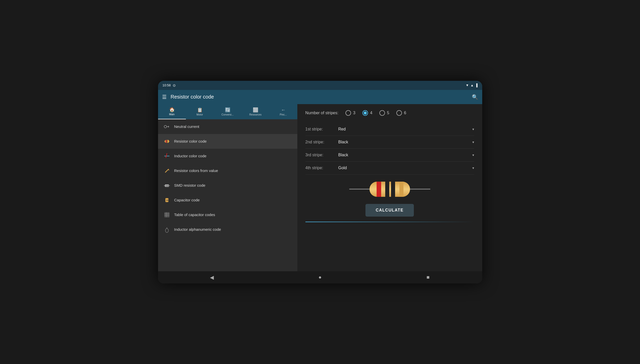 This screenshot has height=364, width=640. What do you see at coordinates (200, 110) in the screenshot?
I see `tab-motor-icon: 📋` at bounding box center [200, 110].